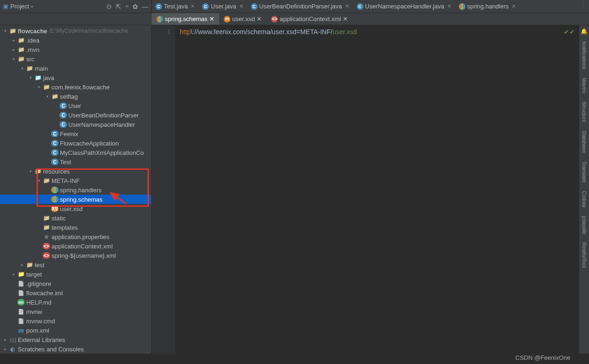 The image size is (589, 364). I want to click on tree-node: mpom.xml, so click(76, 330).